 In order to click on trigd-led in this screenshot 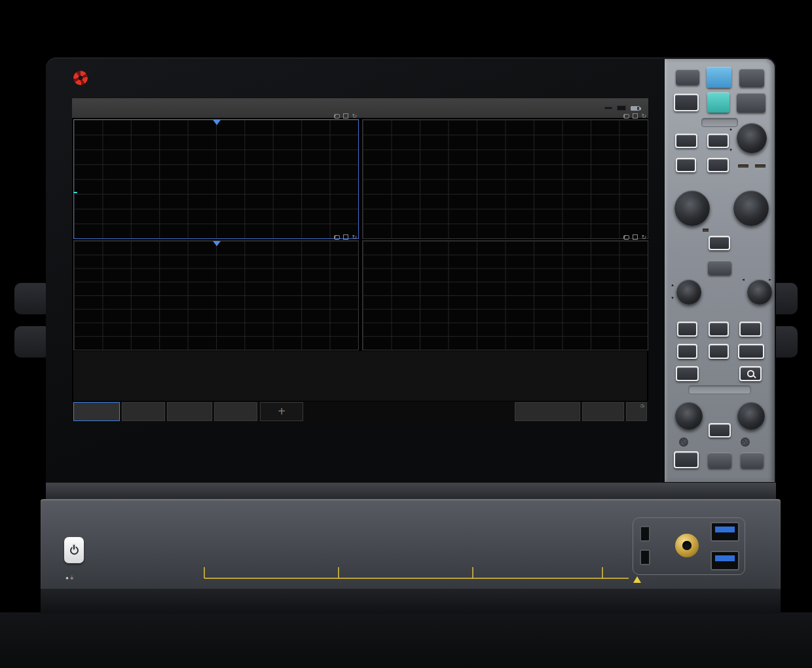, I will do `click(760, 166)`.